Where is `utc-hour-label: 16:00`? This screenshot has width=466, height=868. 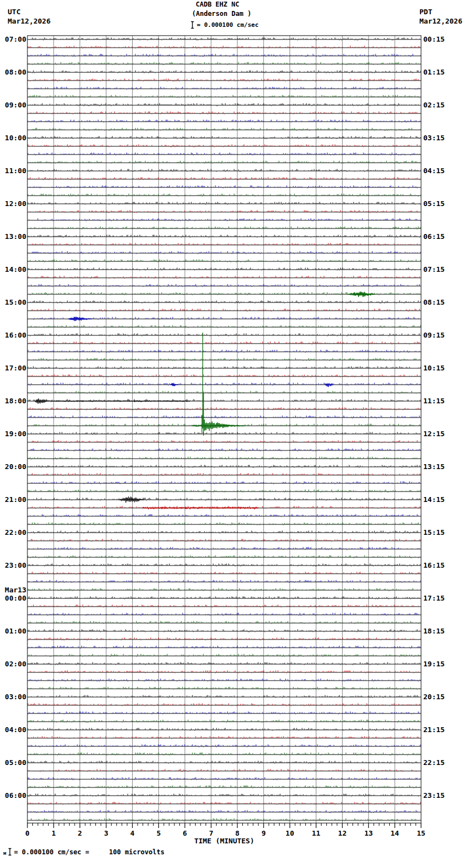 utc-hour-label: 16:00 is located at coordinates (15, 335).